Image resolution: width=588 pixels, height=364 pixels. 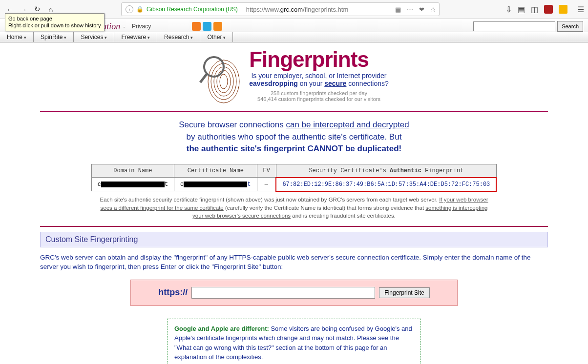 I want to click on domain-input, so click(x=283, y=293).